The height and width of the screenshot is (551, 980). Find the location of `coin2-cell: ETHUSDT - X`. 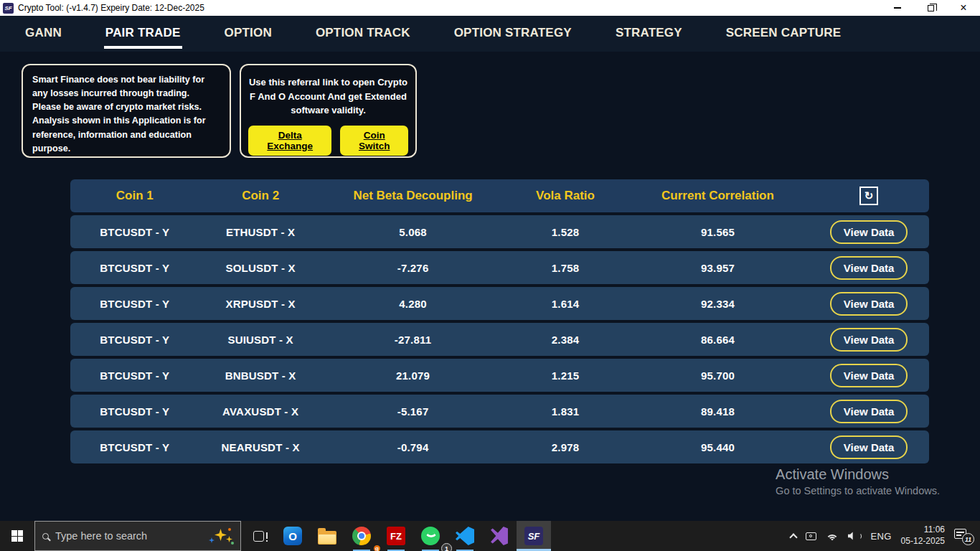

coin2-cell: ETHUSDT - X is located at coordinates (261, 232).